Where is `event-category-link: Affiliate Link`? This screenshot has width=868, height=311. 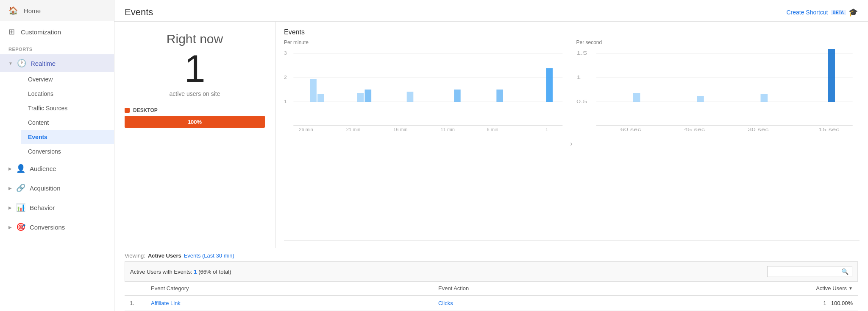 event-category-link: Affiliate Link is located at coordinates (166, 303).